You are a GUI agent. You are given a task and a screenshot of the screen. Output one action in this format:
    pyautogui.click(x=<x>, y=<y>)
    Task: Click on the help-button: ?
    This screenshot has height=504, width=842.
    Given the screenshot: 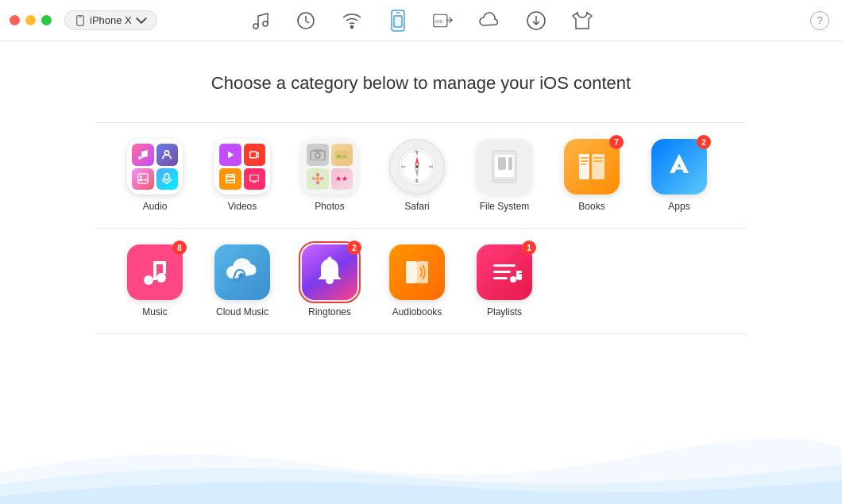 What is the action you would take?
    pyautogui.click(x=820, y=21)
    